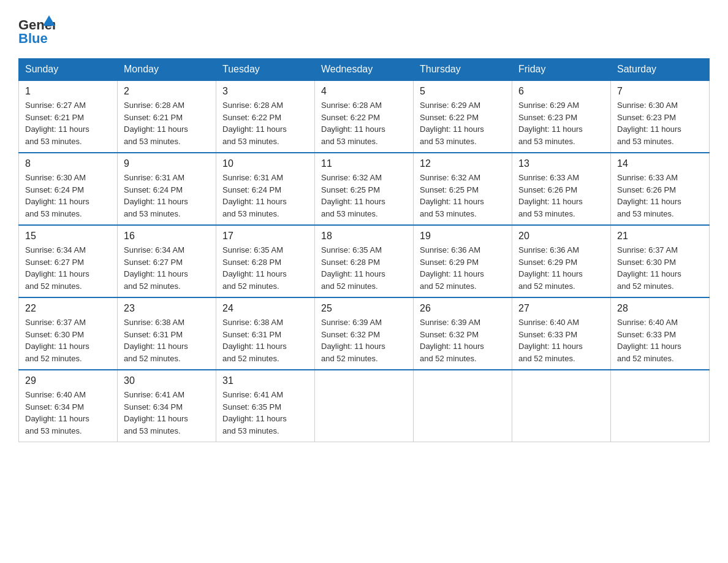 The width and height of the screenshot is (728, 563). I want to click on calendar-cell: 5 Sunrise: 6:29 AMSunset: 6:22 PMDayligh…, so click(463, 117).